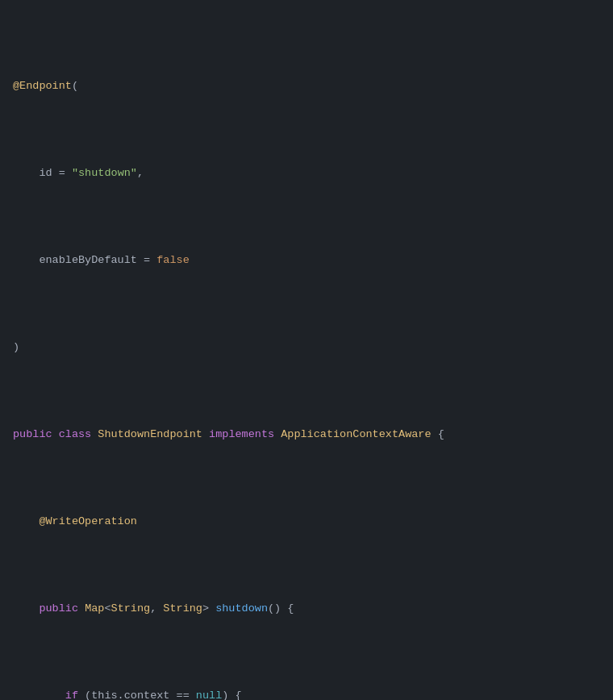 Image resolution: width=613 pixels, height=700 pixels. Describe the element at coordinates (306, 348) in the screenshot. I see `code-line-4: )` at that location.